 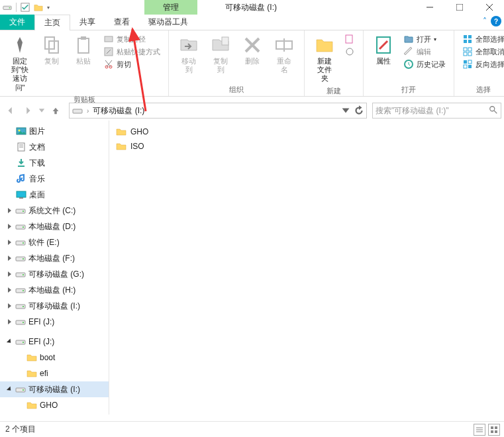 What do you see at coordinates (425, 52) in the screenshot?
I see `edit-button: 编辑` at bounding box center [425, 52].